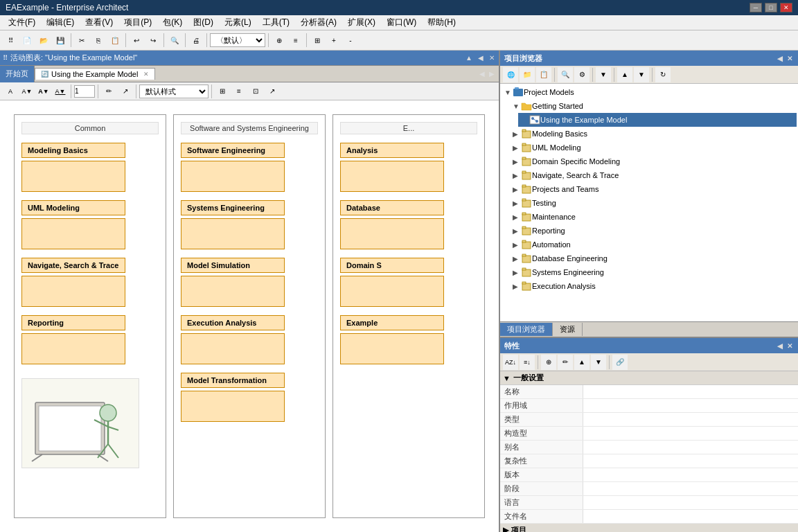  I want to click on props-btn-1: ⊕, so click(549, 362).